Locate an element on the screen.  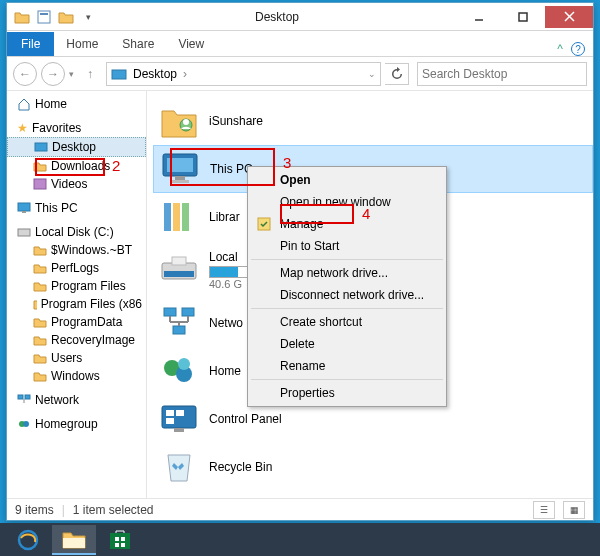
item-isunshare: iSunshare is located at coordinates (373, 121).